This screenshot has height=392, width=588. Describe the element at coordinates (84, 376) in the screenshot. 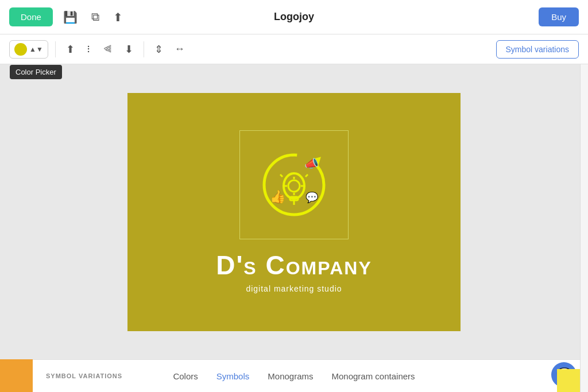

I see `symbol-variations-section-label: SYMBOL VARIATIONS` at that location.